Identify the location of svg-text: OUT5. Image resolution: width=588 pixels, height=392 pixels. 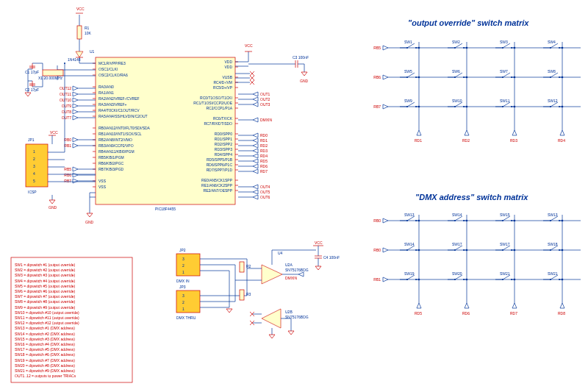
(265, 192).